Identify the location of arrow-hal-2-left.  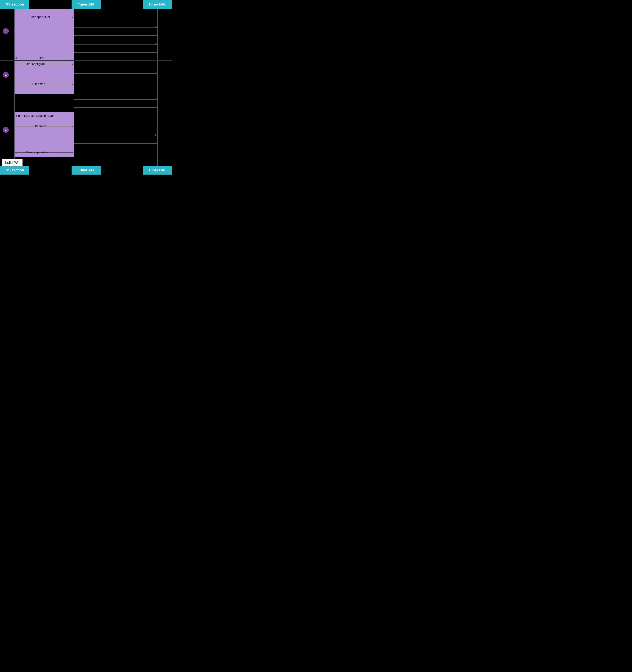
(116, 52).